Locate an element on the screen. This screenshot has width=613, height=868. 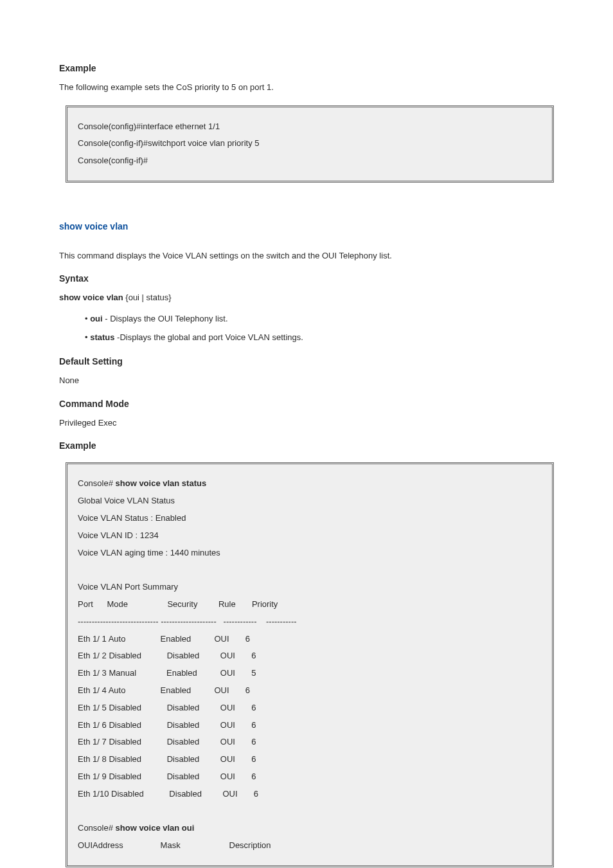
code-line: Port Mode Security Rule Priority is located at coordinates (310, 604).